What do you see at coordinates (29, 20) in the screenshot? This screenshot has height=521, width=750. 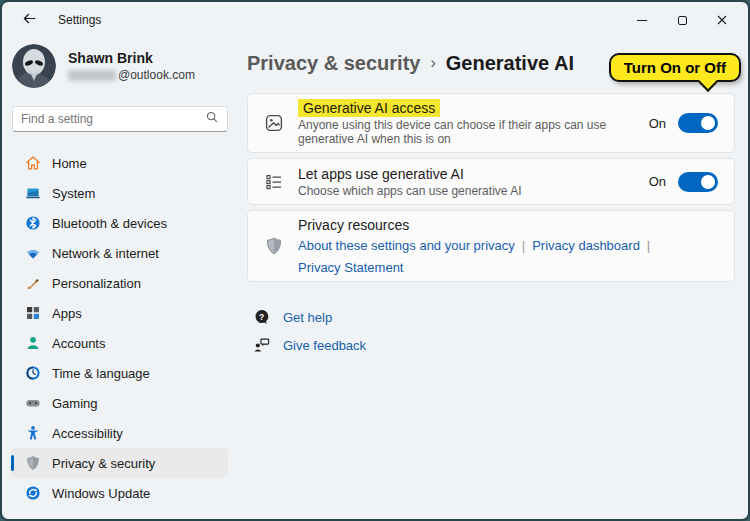 I see `back-button` at bounding box center [29, 20].